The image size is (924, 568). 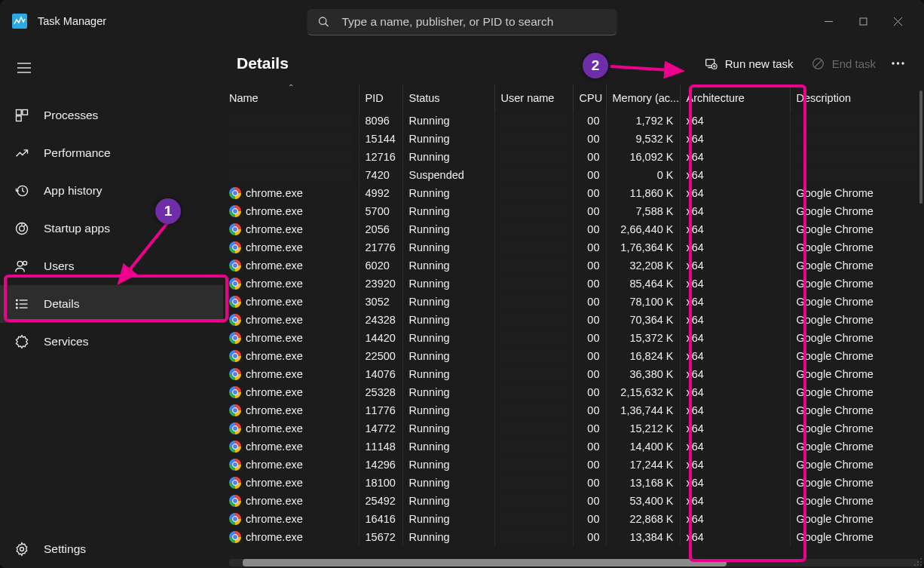 What do you see at coordinates (589, 98) in the screenshot?
I see `col-cpu: CPU` at bounding box center [589, 98].